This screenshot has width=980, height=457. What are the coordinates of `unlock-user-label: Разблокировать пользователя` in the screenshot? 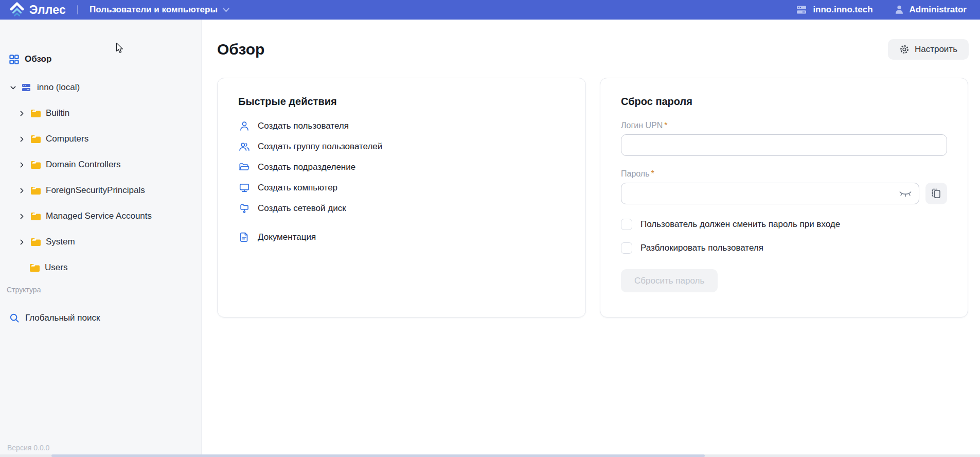 It's located at (702, 248).